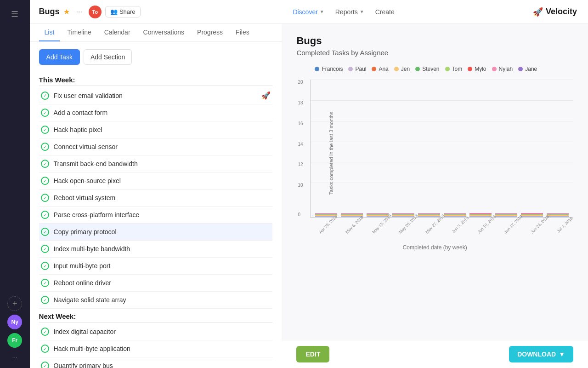 Image resolution: width=588 pixels, height=368 pixels. Describe the element at coordinates (15, 357) in the screenshot. I see `sidebar-more: ···` at that location.